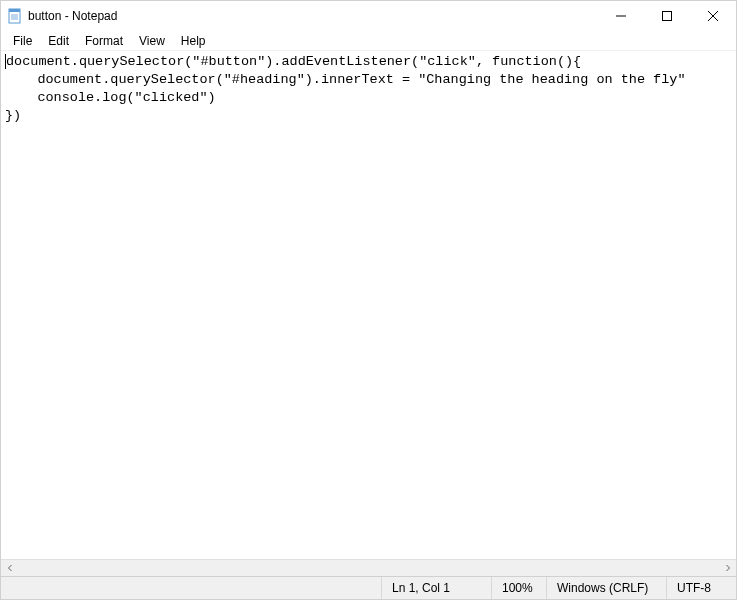 Image resolution: width=737 pixels, height=600 pixels. I want to click on menu-view: View, so click(152, 41).